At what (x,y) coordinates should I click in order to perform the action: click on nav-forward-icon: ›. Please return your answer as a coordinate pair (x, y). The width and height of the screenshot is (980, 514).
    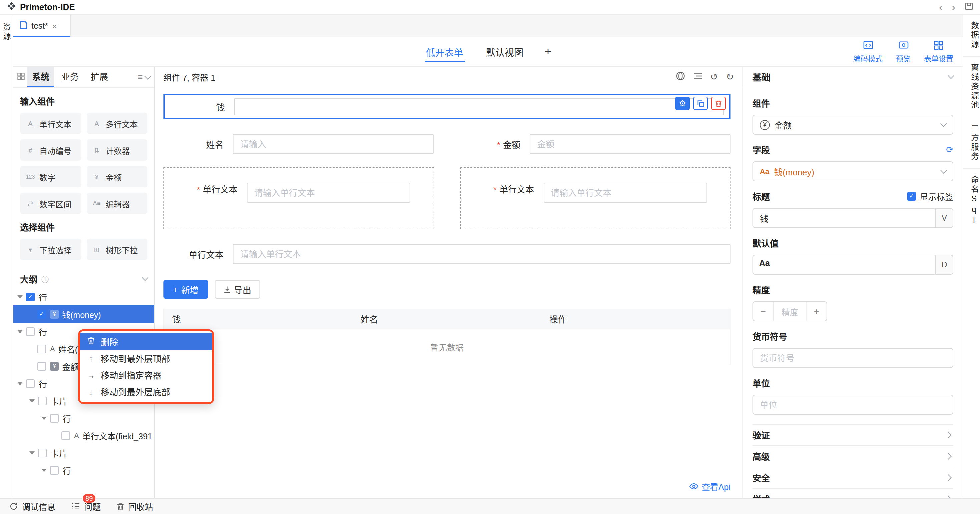
    Looking at the image, I should click on (953, 7).